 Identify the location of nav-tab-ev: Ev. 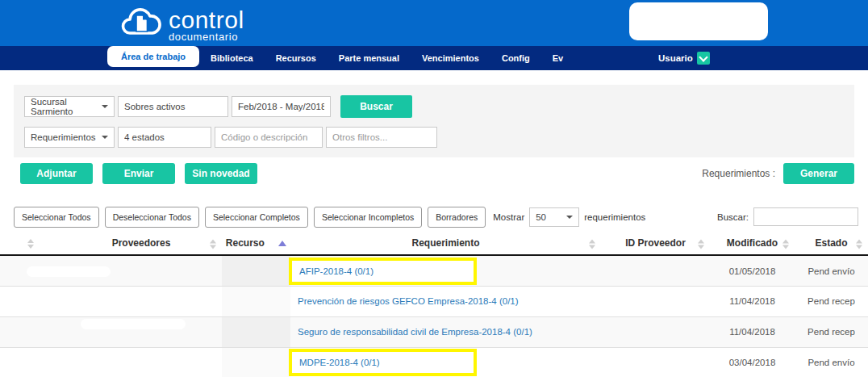
(558, 58).